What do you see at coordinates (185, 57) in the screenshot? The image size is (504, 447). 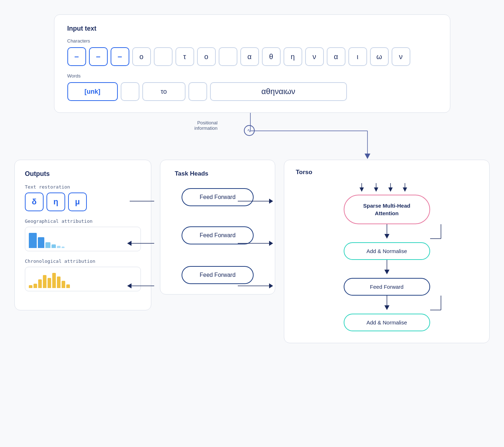 I see `char-box: τ` at bounding box center [185, 57].